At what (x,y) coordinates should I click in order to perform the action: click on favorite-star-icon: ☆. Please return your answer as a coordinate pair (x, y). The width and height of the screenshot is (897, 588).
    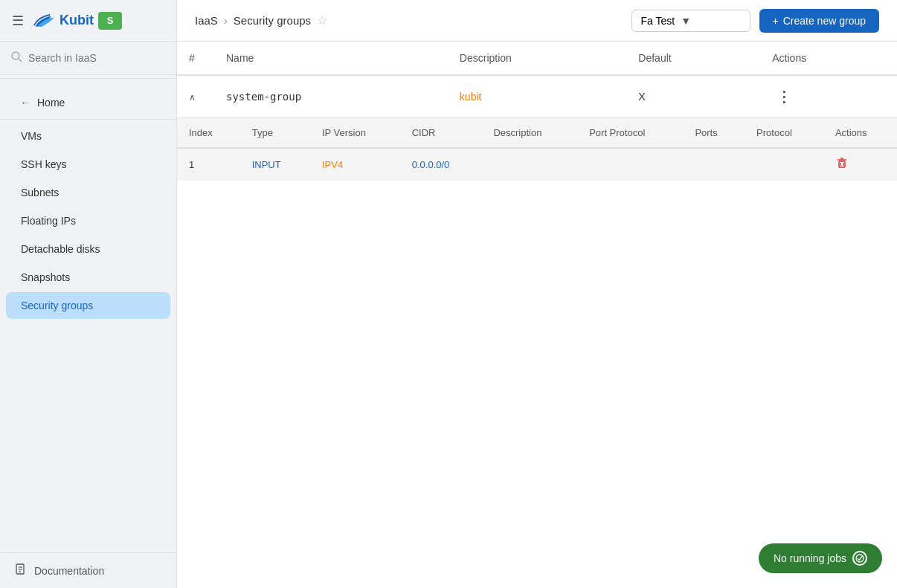
    Looking at the image, I should click on (322, 21).